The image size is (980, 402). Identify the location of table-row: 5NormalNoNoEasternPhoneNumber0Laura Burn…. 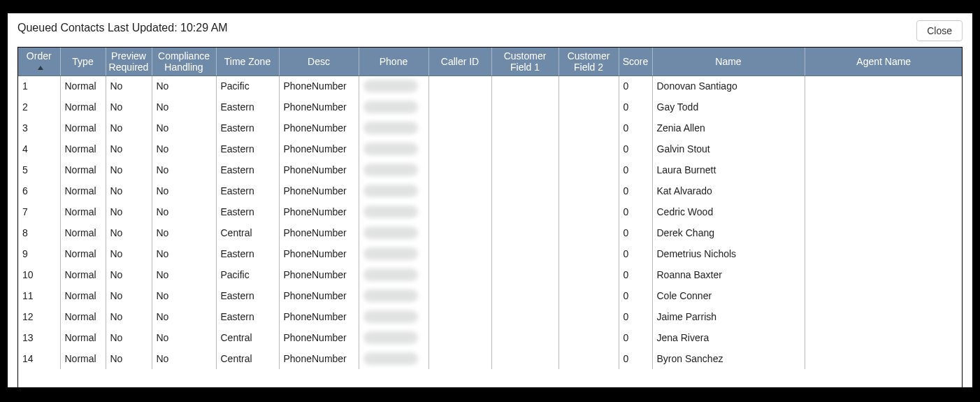
(491, 170).